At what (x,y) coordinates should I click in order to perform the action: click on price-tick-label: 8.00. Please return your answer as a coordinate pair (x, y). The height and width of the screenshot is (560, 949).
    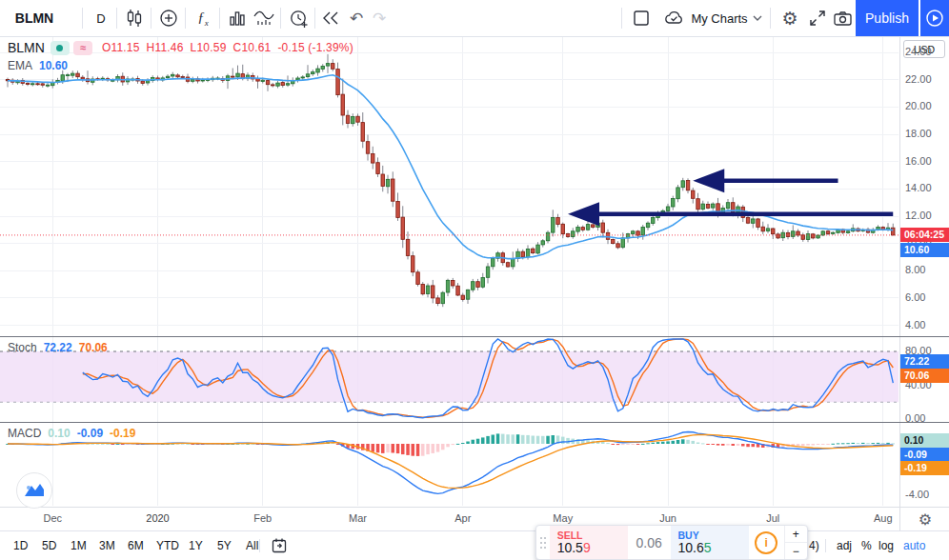
    Looking at the image, I should click on (915, 270).